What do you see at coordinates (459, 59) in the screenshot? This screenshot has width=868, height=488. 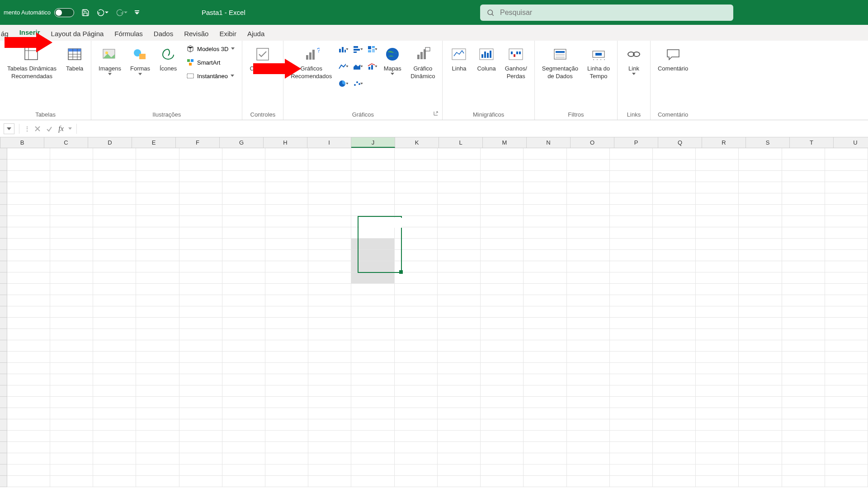 I see `sparkline-linha-button: Linha` at bounding box center [459, 59].